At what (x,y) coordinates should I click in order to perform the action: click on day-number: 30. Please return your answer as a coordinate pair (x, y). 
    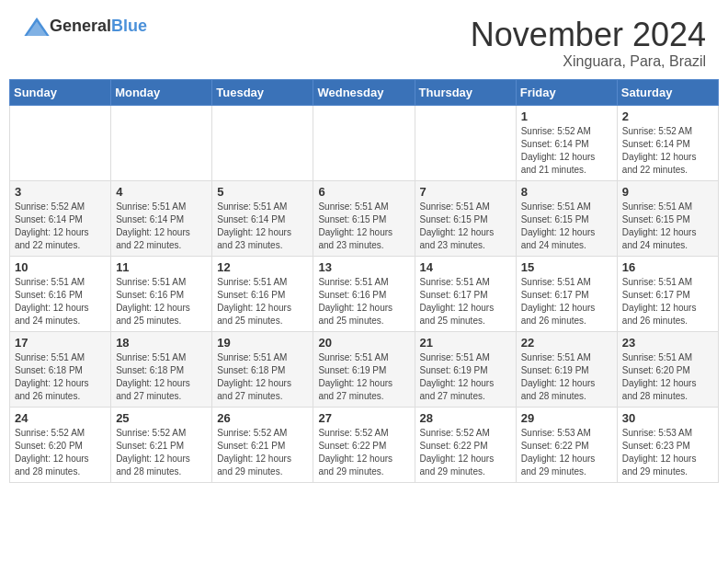
    Looking at the image, I should click on (667, 418).